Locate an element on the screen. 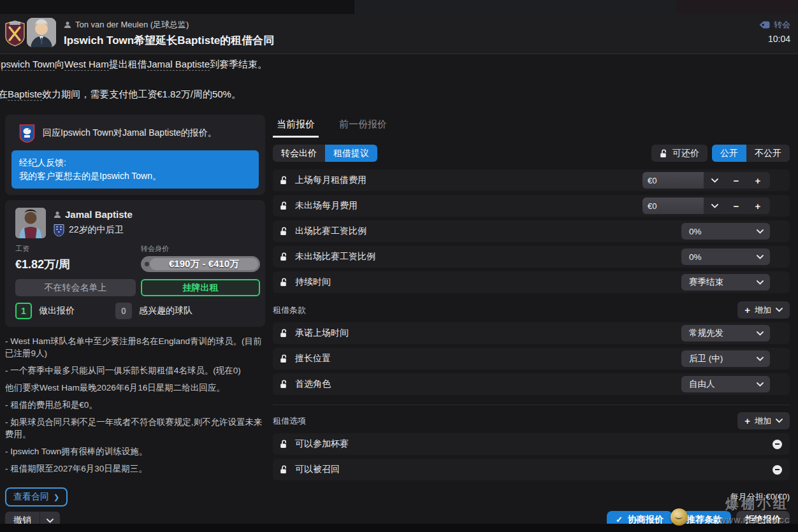 This screenshot has height=532, width=798. inbox-category-label: 转会 is located at coordinates (782, 25).